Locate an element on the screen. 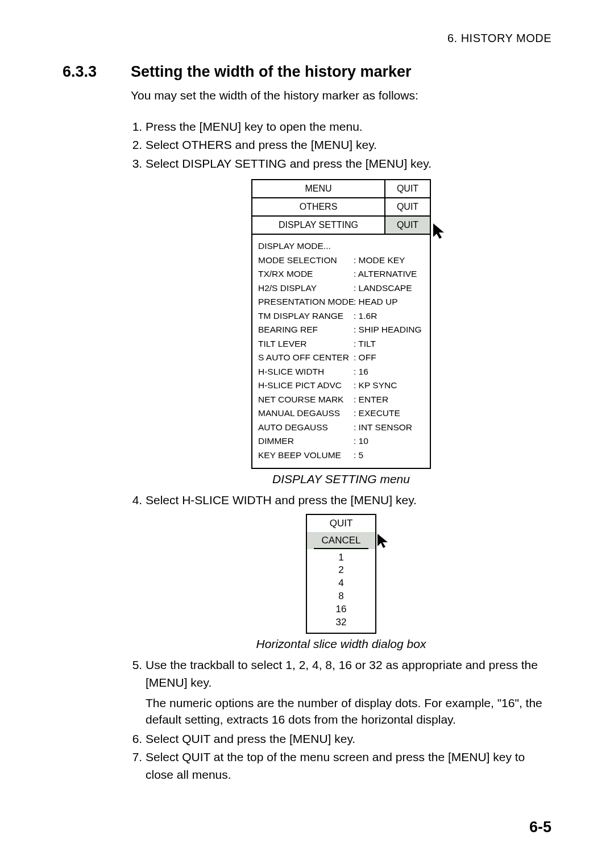  menu-header-others: OTHERS is located at coordinates (318, 207).